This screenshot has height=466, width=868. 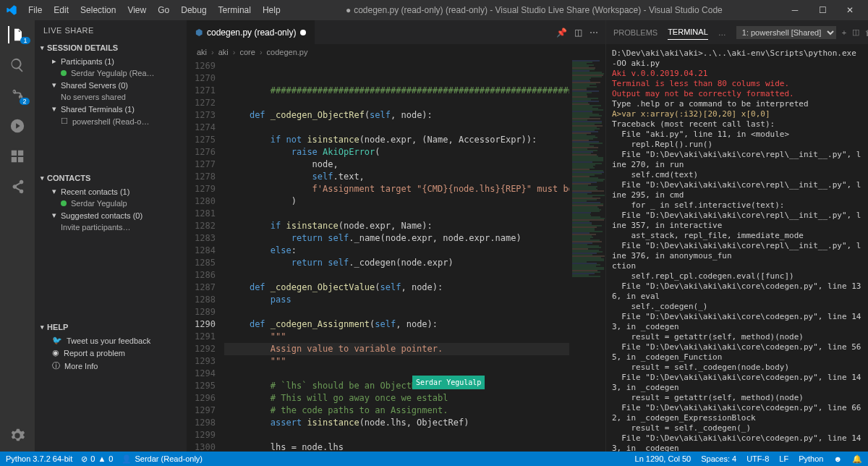 What do you see at coordinates (97, 459) in the screenshot?
I see `status-errors: ⊘ 0 ▲ 0` at bounding box center [97, 459].